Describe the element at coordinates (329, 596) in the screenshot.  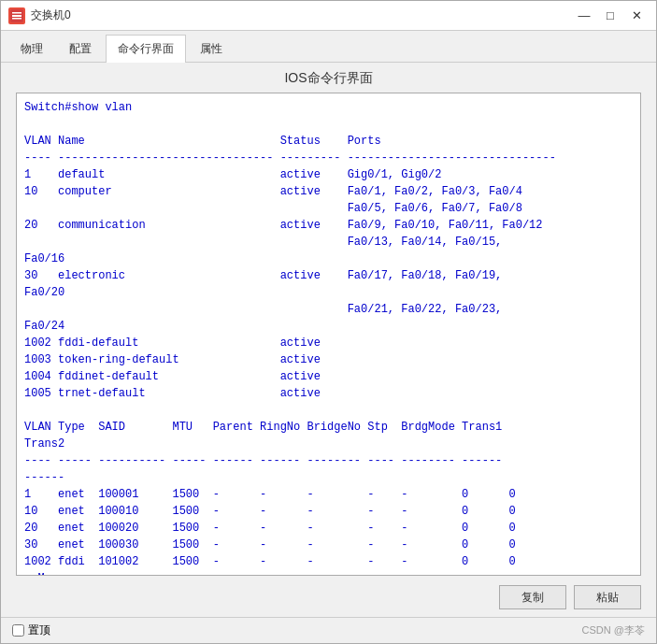
I see `button-row: 复制 粘贴` at that location.